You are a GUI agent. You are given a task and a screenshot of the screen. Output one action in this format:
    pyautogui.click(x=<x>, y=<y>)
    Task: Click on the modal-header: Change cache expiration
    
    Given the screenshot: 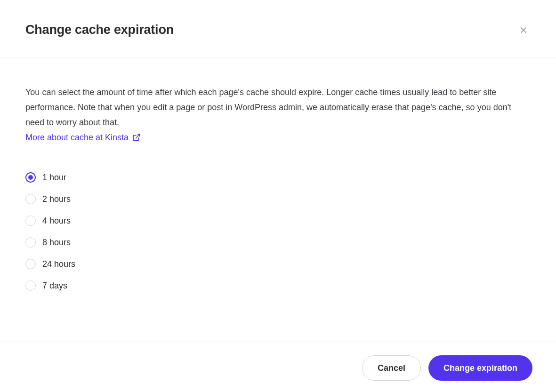 What is the action you would take?
    pyautogui.click(x=278, y=29)
    